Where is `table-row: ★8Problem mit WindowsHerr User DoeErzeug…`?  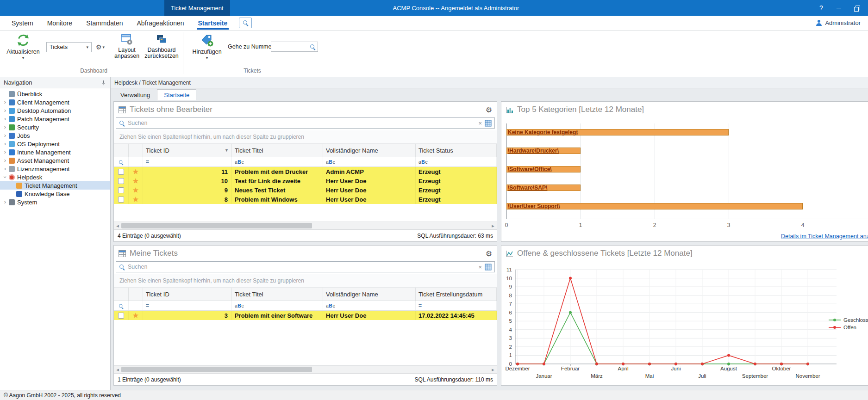
table-row: ★8Problem mit WindowsHerr User DoeErzeug… is located at coordinates (306, 199).